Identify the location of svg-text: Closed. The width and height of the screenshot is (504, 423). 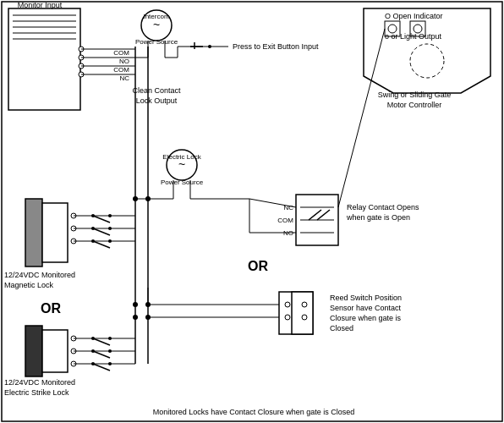
(342, 328).